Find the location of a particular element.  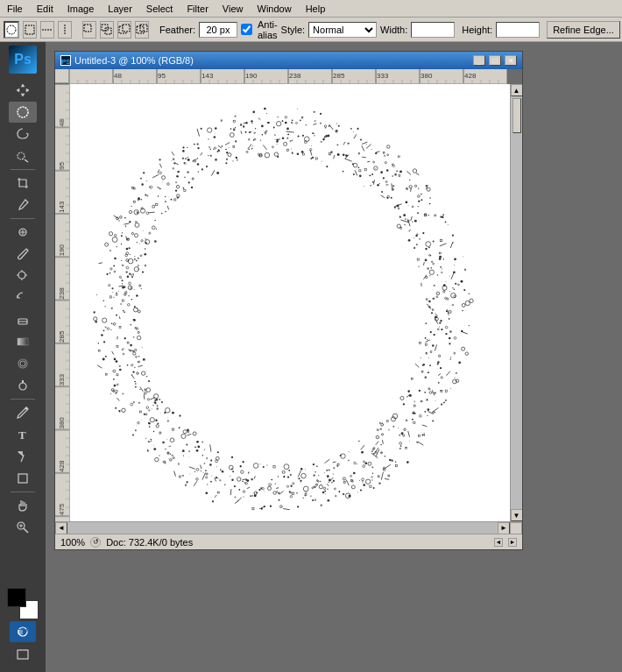

menu-layer: Layer is located at coordinates (120, 9).